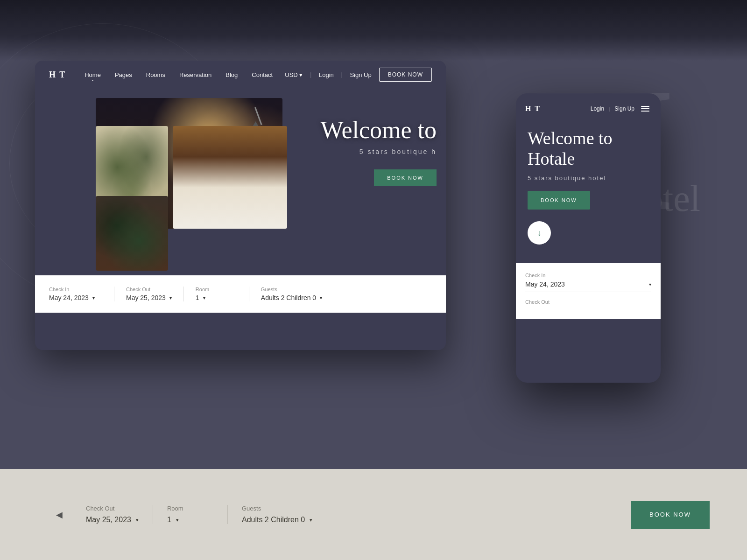 The width and height of the screenshot is (747, 560). I want to click on desktop-navbar: H T Home Pages Rooms Reservation Blog Co…, so click(240, 75).